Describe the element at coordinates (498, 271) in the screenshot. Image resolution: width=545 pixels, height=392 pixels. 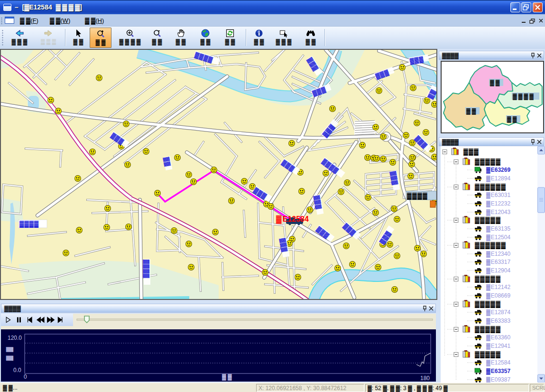
I see `svg-text: ▓E12904` at that location.